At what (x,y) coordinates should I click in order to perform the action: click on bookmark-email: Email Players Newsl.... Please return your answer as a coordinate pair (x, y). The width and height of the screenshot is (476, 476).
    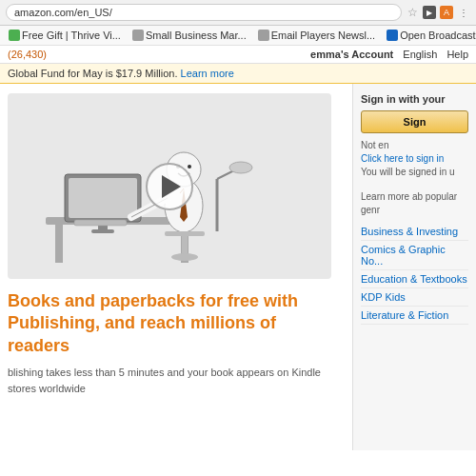
    Looking at the image, I should click on (316, 35).